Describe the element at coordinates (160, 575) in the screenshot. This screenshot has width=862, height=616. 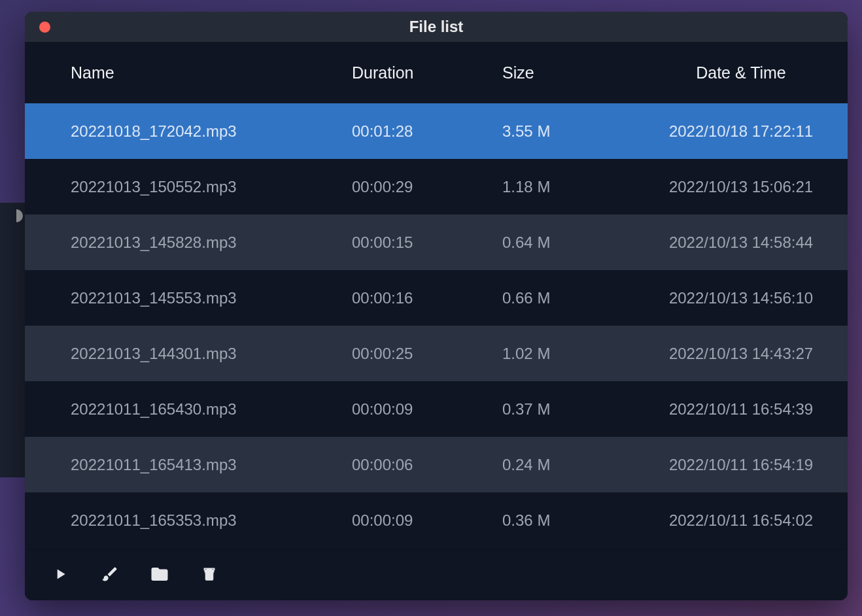
I see `folder-icon` at that location.